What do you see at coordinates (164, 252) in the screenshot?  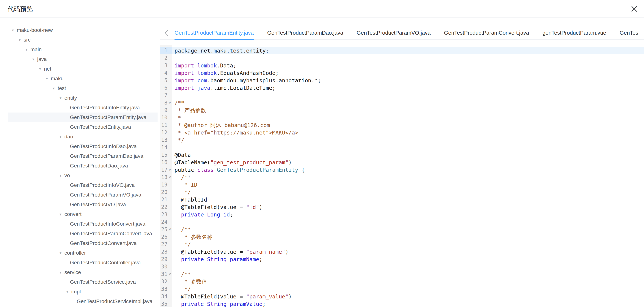 I see `line-number: 28` at bounding box center [164, 252].